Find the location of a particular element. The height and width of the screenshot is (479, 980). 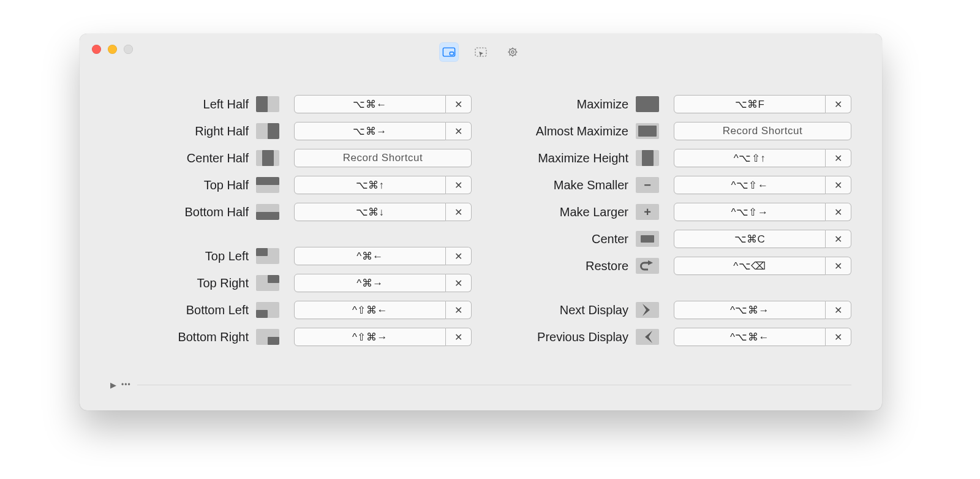

chevron-left-icon is located at coordinates (647, 337).